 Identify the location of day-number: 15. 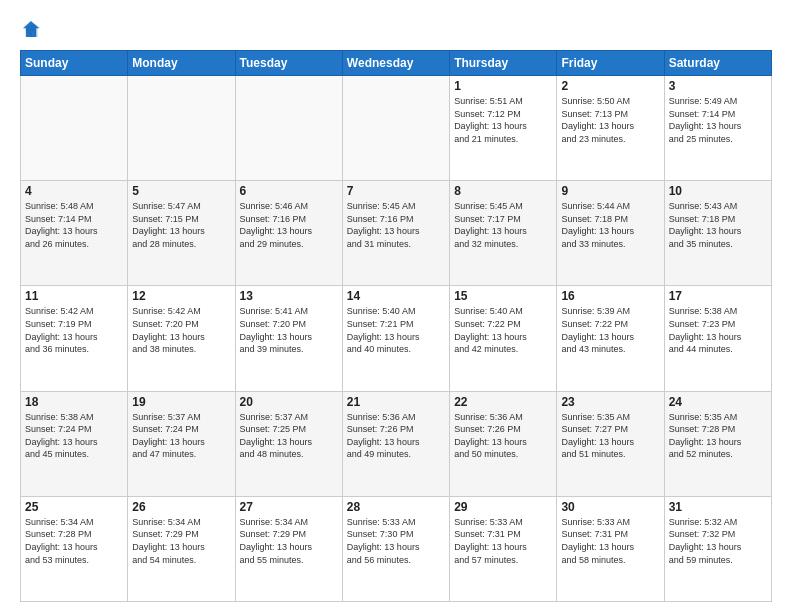
(503, 296).